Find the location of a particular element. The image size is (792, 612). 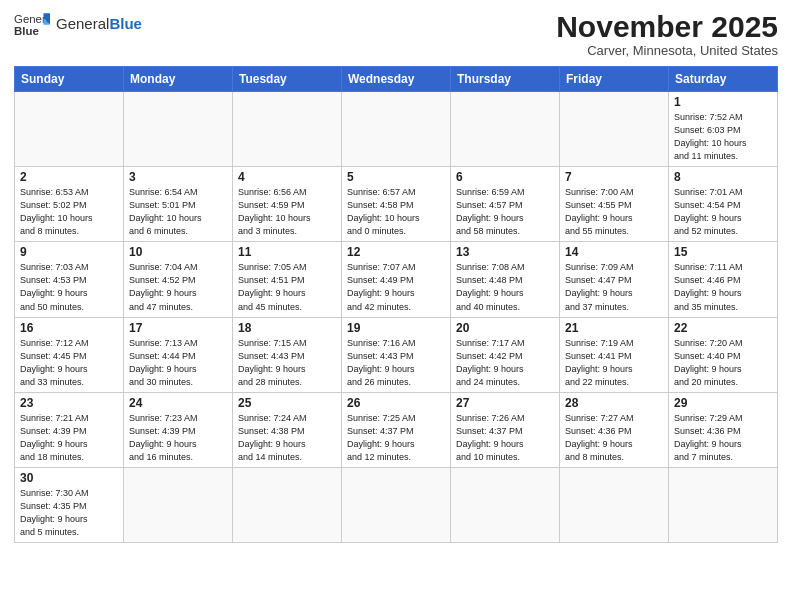

calendar-day-cell: 21Sunrise: 7:19 AM Sunset: 4:41 PM Dayli… is located at coordinates (614, 354).